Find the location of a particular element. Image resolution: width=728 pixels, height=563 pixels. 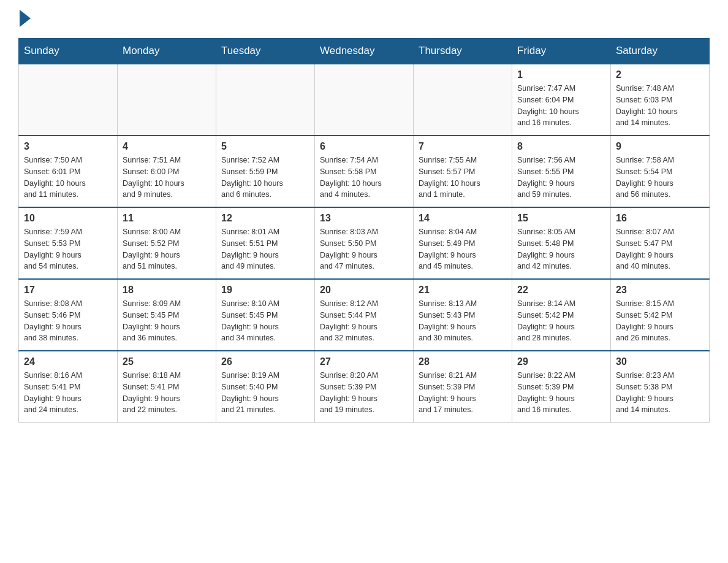

day-info: Sunrise: 7:51 AM Sunset: 6:00 PM Dayligh… is located at coordinates (167, 178).